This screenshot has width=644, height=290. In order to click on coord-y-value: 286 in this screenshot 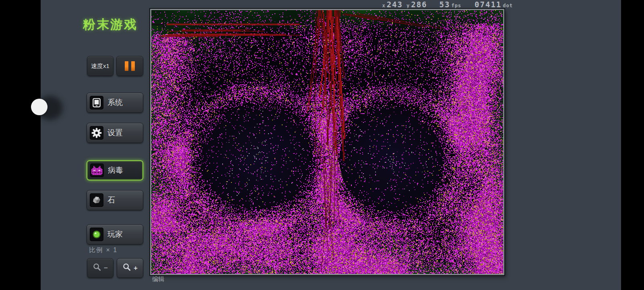, I will do `click(419, 4)`.